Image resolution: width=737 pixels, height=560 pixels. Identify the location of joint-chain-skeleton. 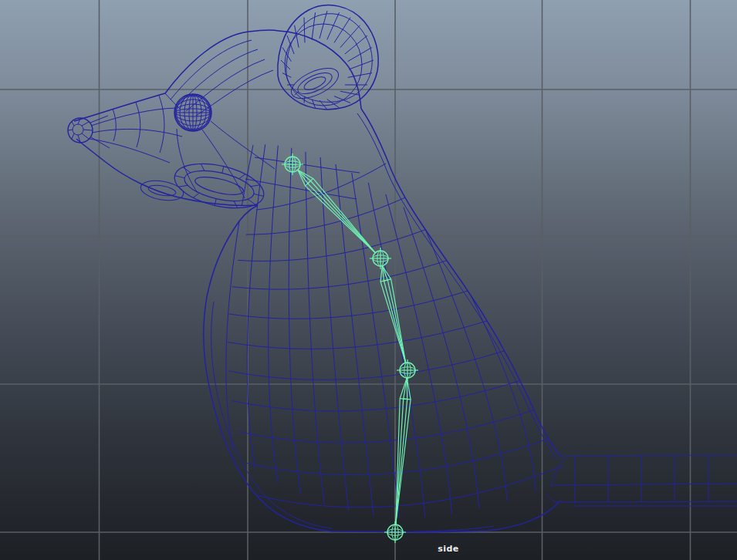
(350, 349).